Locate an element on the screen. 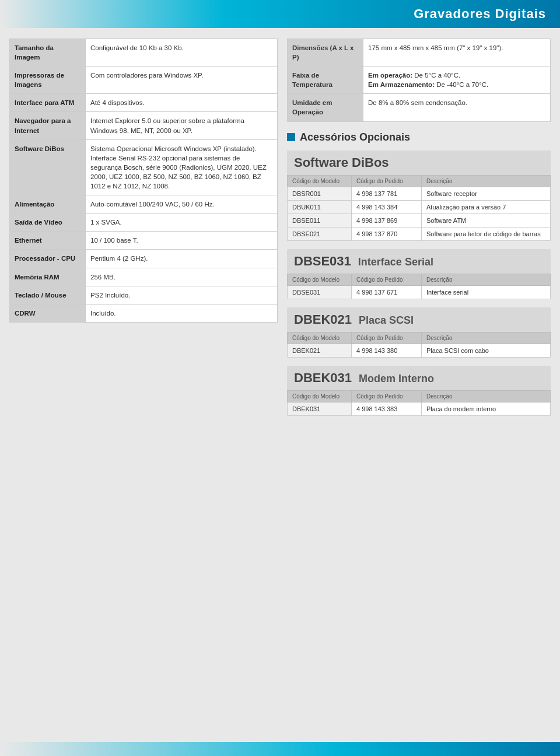 The image size is (560, 756). interface-serial-block: DBSE031Interface SerialCódigo do ModeloC… is located at coordinates (419, 274).